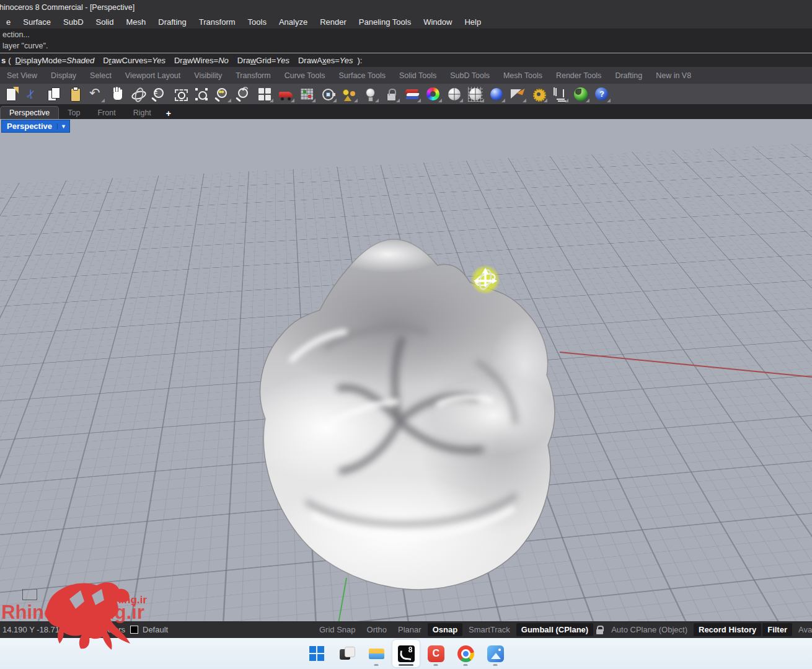 The image size is (812, 669). I want to click on toolbar-button-shaded-sphere-grid-icon, so click(475, 94).